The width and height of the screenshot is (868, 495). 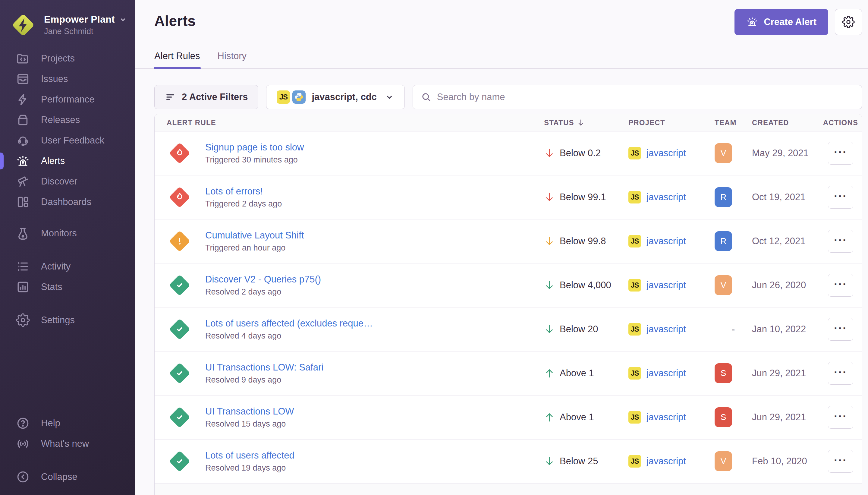 I want to click on team-avatar: S, so click(x=723, y=417).